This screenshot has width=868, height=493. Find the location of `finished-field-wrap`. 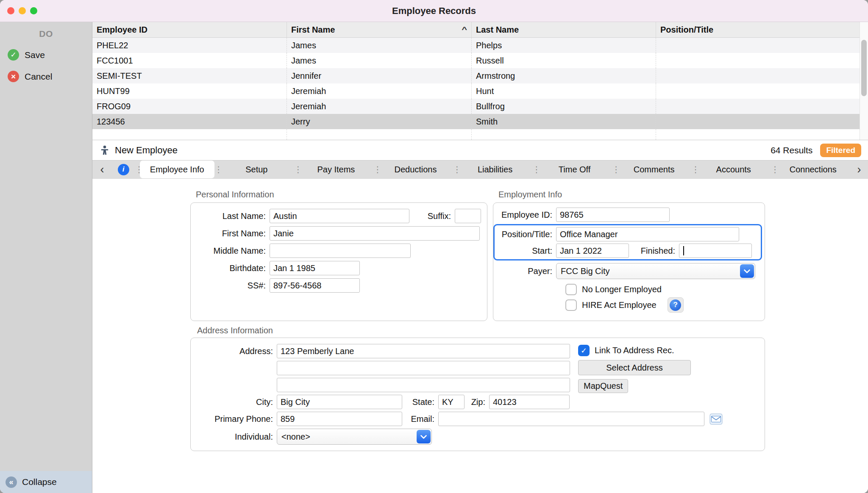

finished-field-wrap is located at coordinates (715, 251).